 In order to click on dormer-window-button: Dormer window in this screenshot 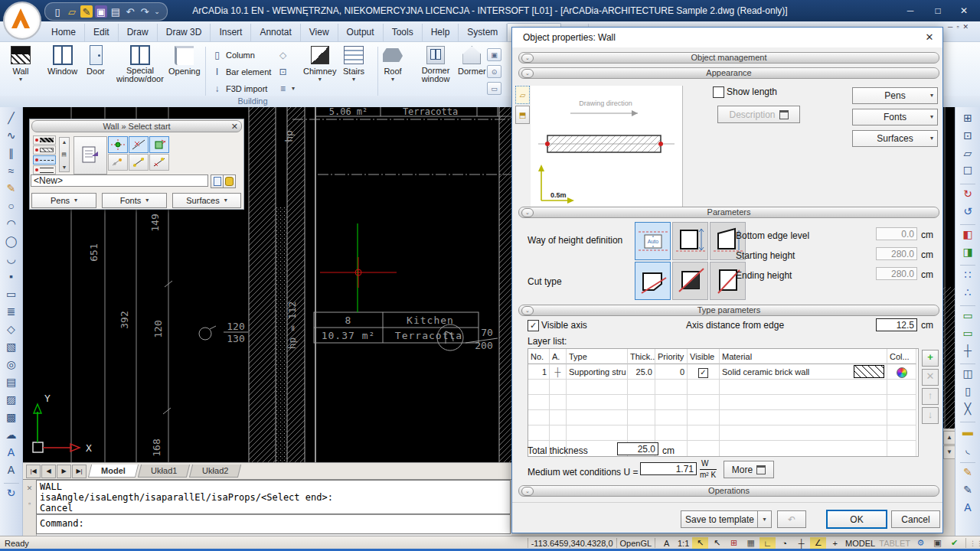, I will do `click(436, 64)`.